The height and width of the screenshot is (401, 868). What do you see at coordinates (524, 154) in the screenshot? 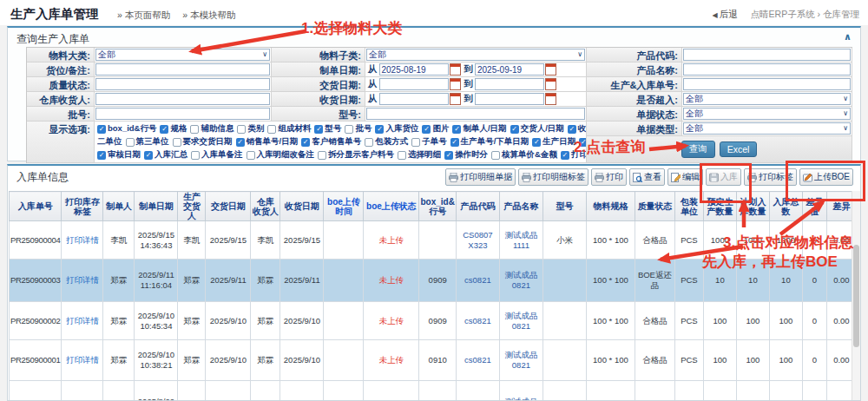
I see `checkbox-option: 核算单价&金额` at bounding box center [524, 154].